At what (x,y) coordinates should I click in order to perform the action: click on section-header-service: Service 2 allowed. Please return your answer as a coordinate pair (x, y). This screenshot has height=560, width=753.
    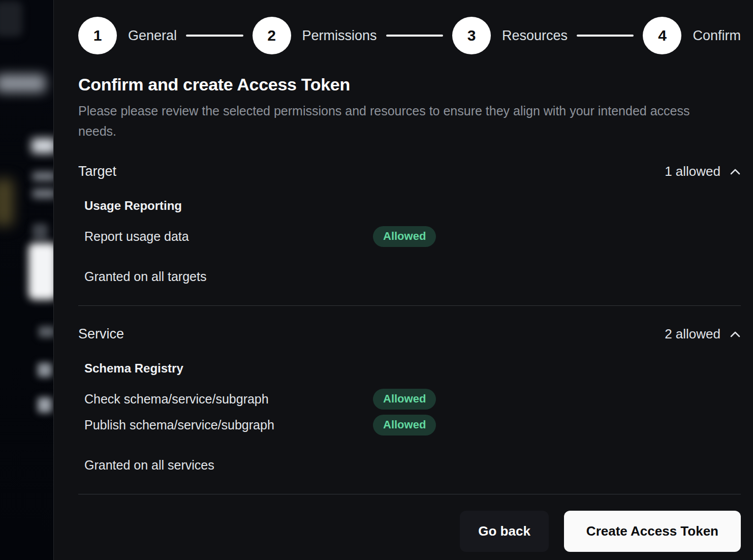
    Looking at the image, I should click on (410, 334).